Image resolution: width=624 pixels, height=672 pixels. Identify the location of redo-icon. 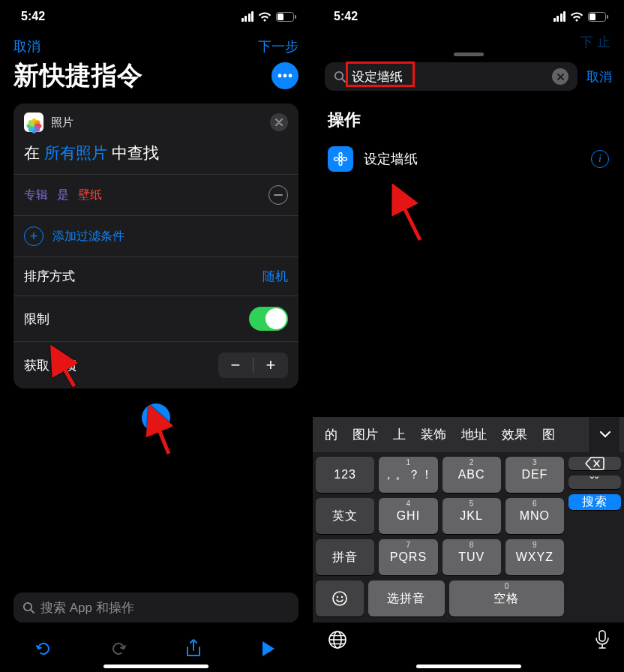
(118, 649).